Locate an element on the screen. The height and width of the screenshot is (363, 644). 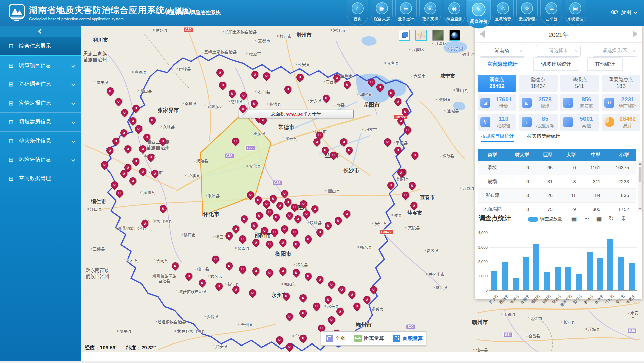
line-chart-icon: ∼ is located at coordinates (587, 219).